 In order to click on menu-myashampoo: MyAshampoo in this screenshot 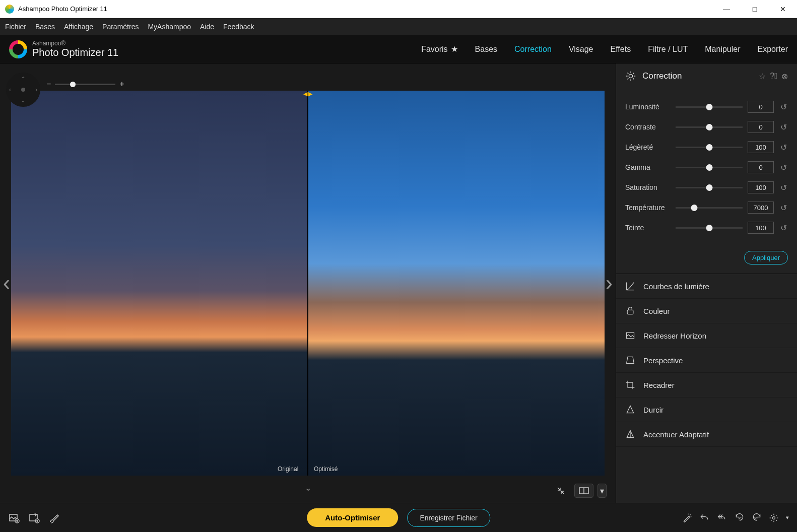, I will do `click(169, 27)`.